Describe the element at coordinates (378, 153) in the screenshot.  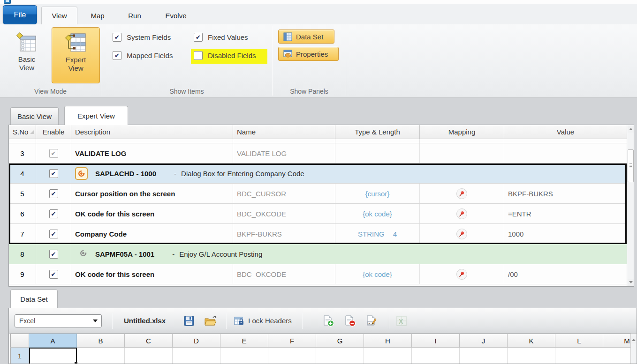
I see `type-cell` at that location.